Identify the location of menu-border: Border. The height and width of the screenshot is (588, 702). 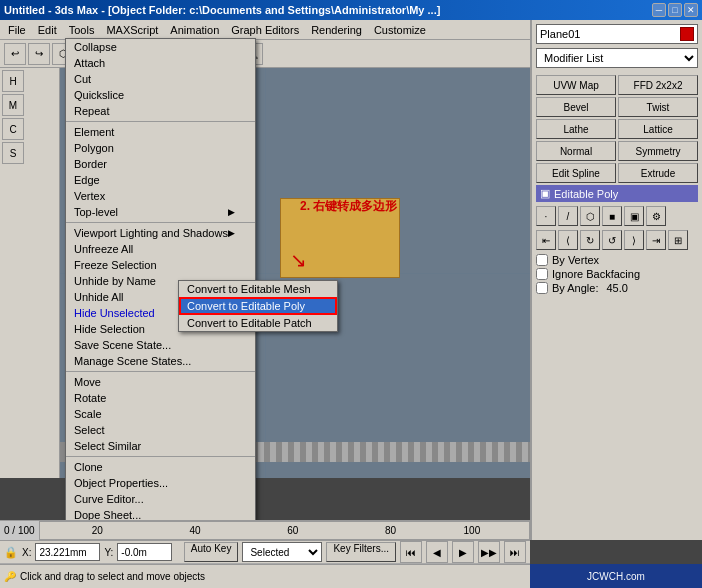
(160, 164).